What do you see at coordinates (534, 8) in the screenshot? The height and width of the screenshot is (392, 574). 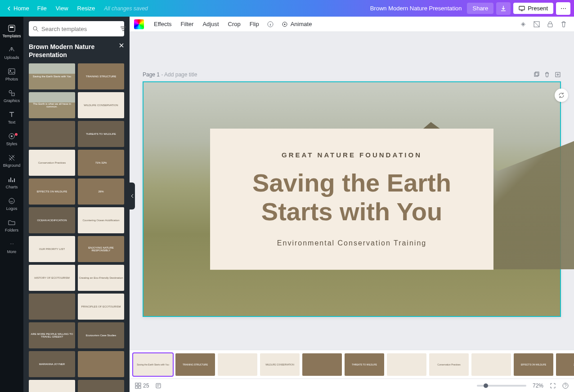 I see `present-button: Present` at bounding box center [534, 8].